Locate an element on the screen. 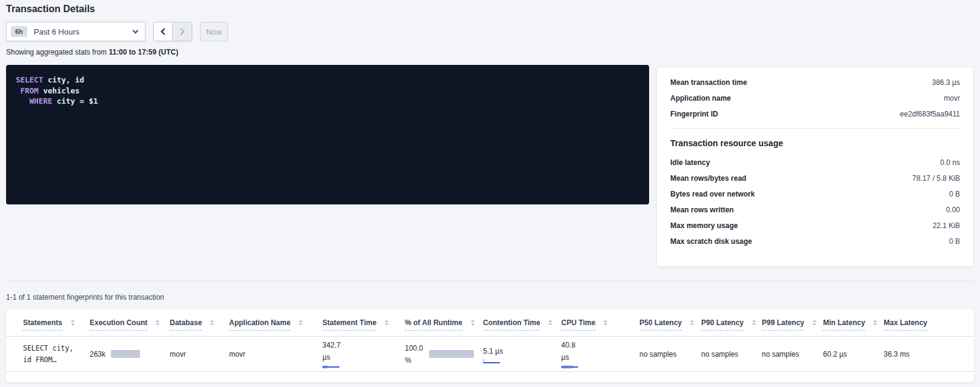 Image resolution: width=980 pixels, height=387 pixels. cell-p90-latency: no samples is located at coordinates (732, 354).